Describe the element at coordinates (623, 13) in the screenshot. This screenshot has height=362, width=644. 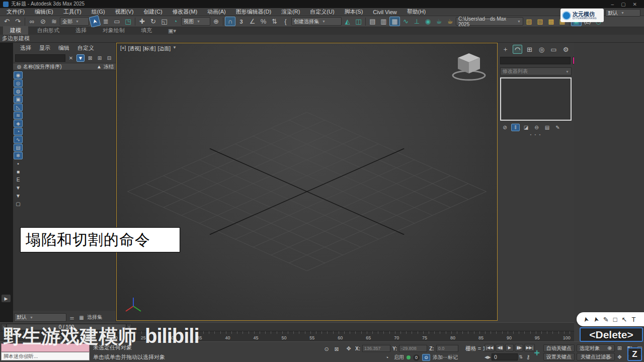
I see `workspace-dropdown: 默认▼` at that location.